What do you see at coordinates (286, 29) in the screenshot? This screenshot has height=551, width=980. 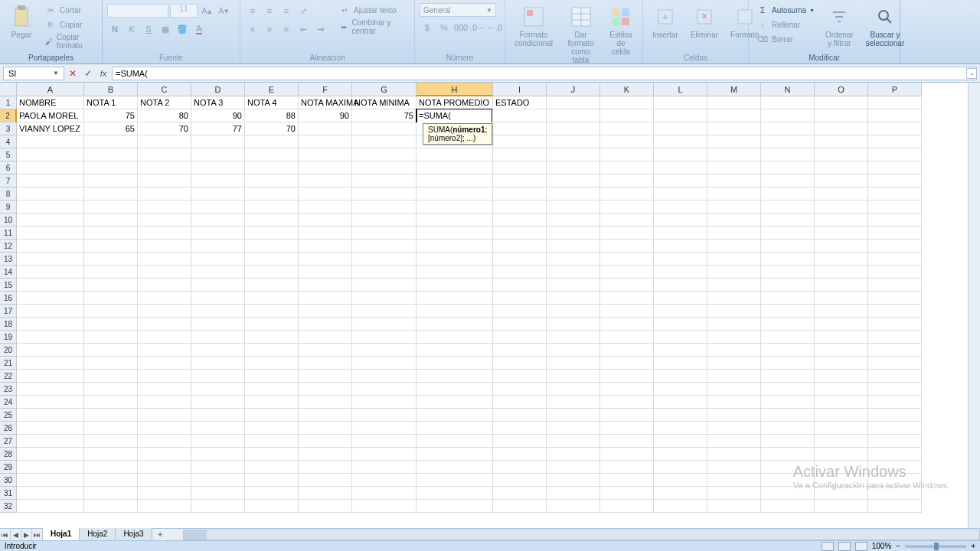 I see `align-right-icon: ≡` at bounding box center [286, 29].